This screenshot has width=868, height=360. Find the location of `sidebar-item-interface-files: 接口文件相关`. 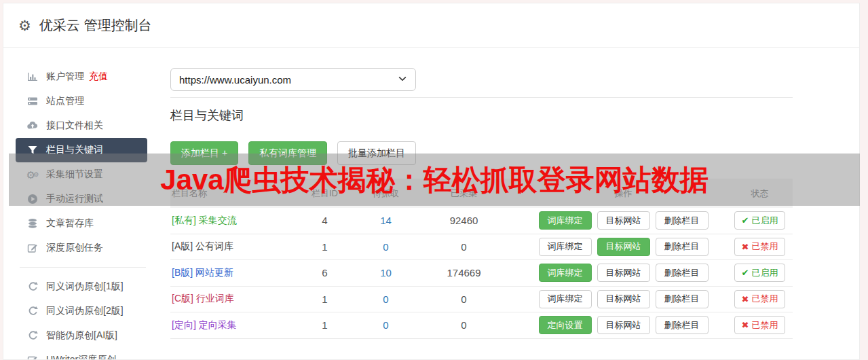

sidebar-item-interface-files: 接口文件相关 is located at coordinates (81, 126).